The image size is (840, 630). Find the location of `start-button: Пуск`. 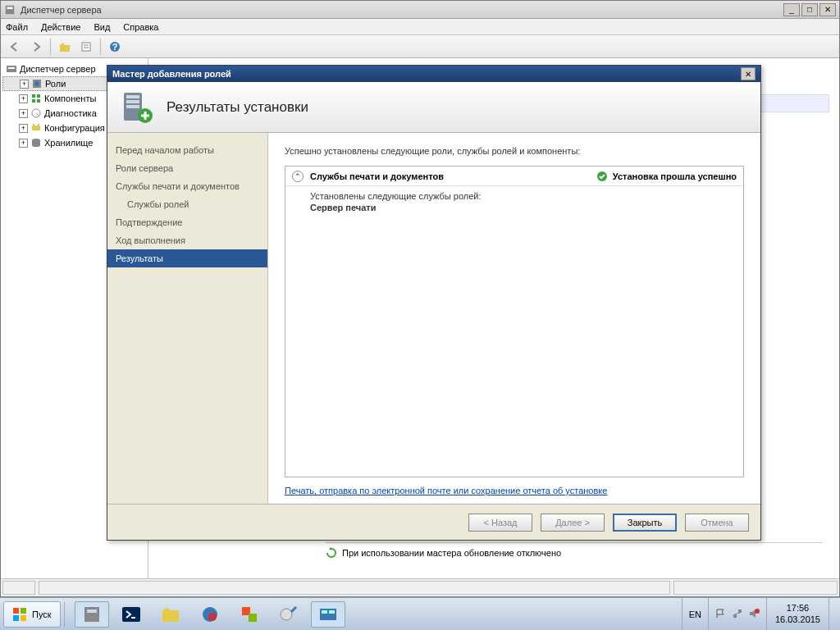

start-button: Пуск is located at coordinates (32, 614).